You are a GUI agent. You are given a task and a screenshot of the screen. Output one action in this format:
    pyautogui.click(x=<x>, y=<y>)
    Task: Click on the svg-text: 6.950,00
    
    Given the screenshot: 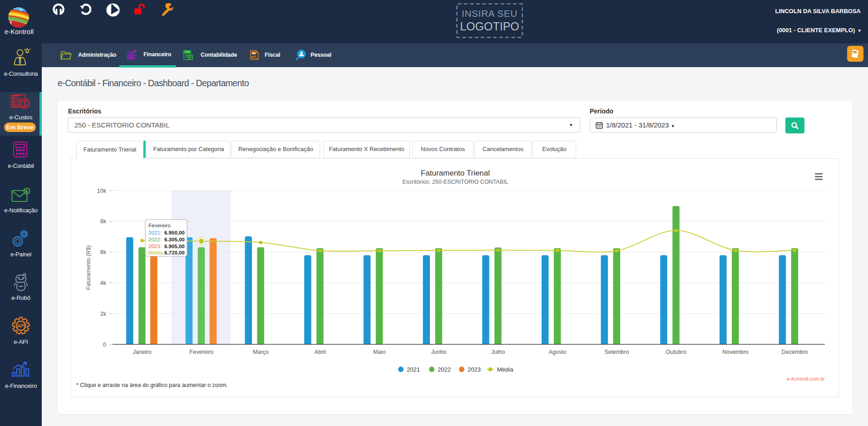 What is the action you would take?
    pyautogui.click(x=174, y=233)
    